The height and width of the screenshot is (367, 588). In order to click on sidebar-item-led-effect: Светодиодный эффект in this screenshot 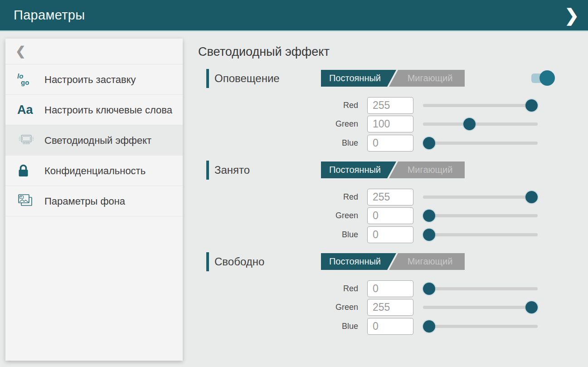, I will do `click(94, 141)`.